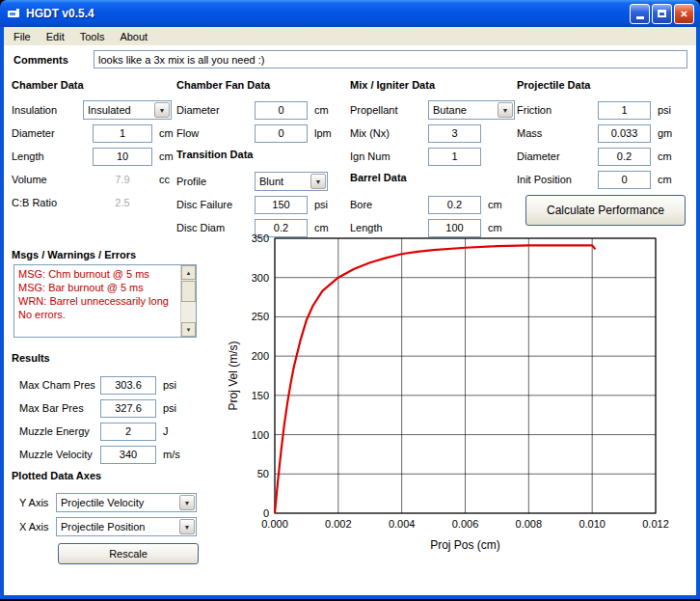 This screenshot has width=700, height=601. I want to click on comments-input, so click(390, 60).